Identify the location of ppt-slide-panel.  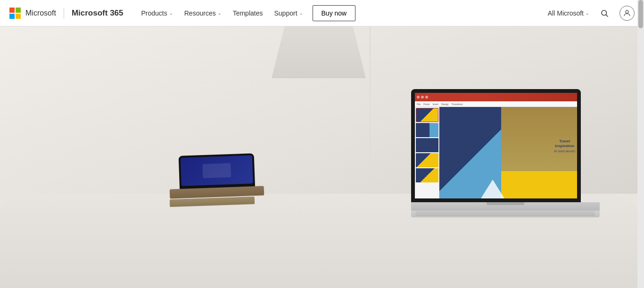
(427, 153).